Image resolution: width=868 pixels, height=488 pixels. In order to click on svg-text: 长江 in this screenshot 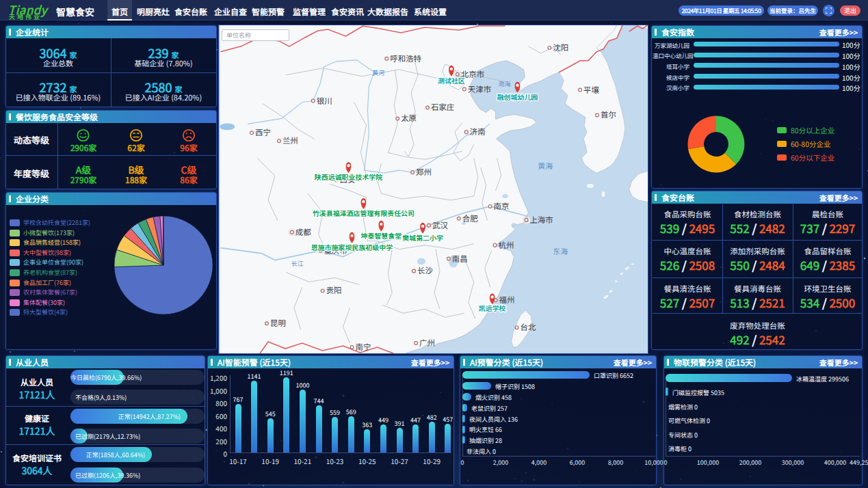, I will do `click(298, 264)`.